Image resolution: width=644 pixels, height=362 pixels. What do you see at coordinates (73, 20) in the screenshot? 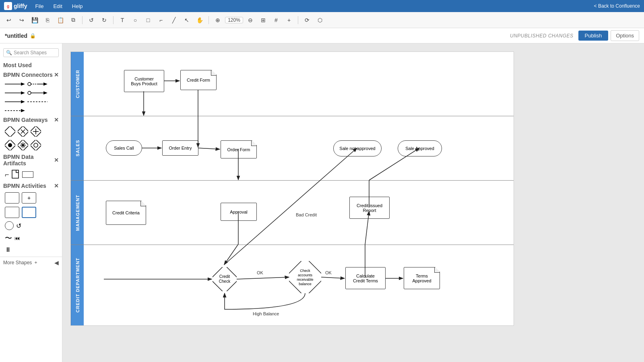
I see `clone-button: ⧉` at bounding box center [73, 20].